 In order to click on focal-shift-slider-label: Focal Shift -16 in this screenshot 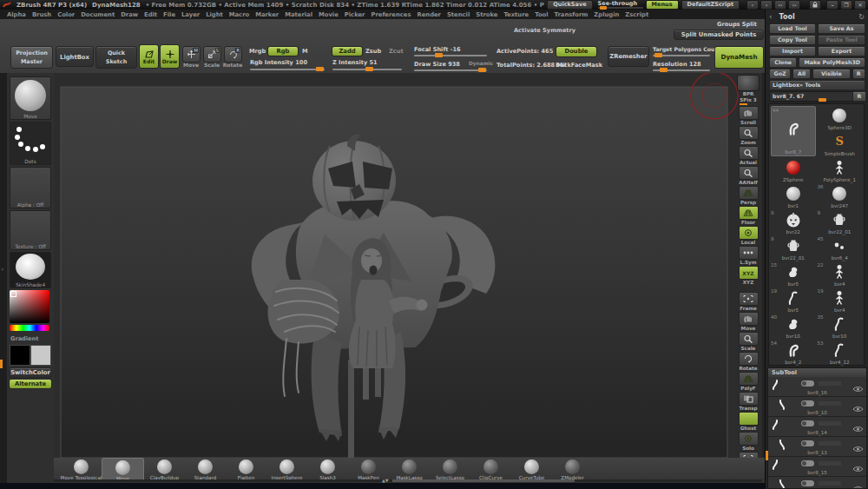, I will do `click(437, 50)`.